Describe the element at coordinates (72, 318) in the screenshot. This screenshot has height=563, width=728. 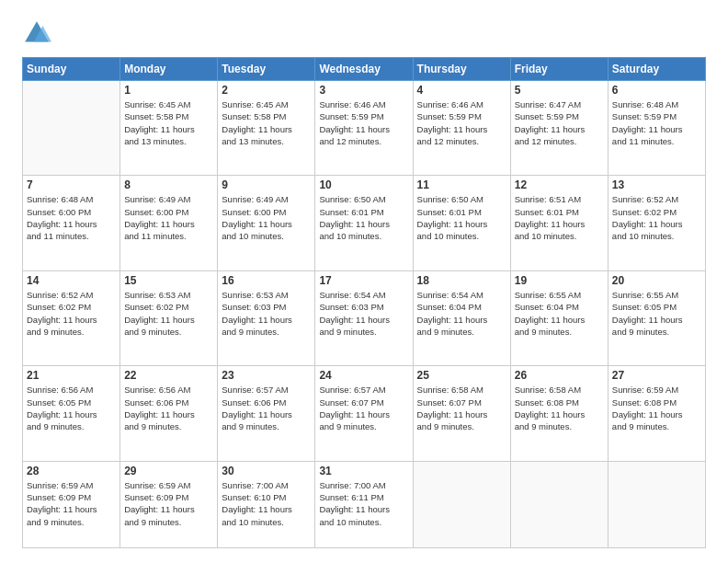
I see `calendar-cell: 14Sunrise: 6:52 AMSunset: 6:02 PMDayligh…` at that location.